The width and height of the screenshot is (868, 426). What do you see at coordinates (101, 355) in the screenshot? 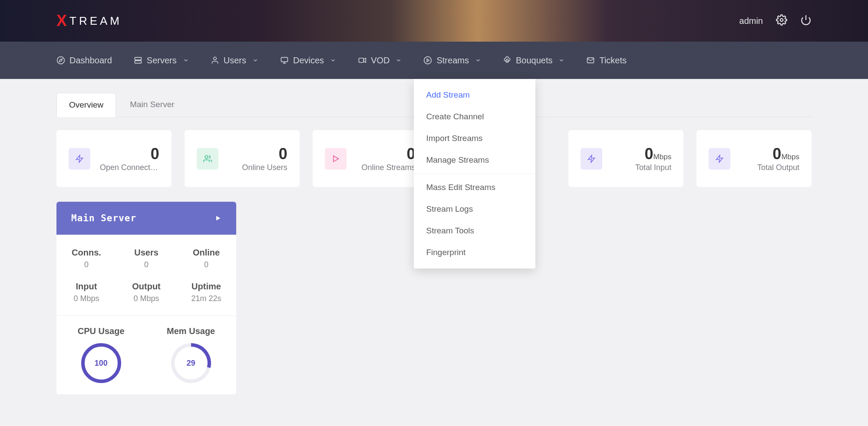
I see `cpu-usage: CPU Usage 100` at bounding box center [101, 355].